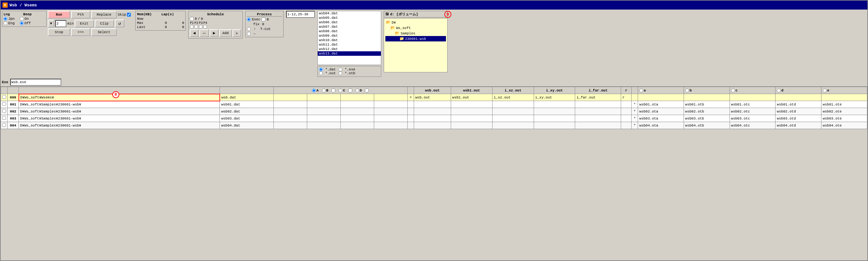  I want to click on row-abcd-col, so click(391, 125).